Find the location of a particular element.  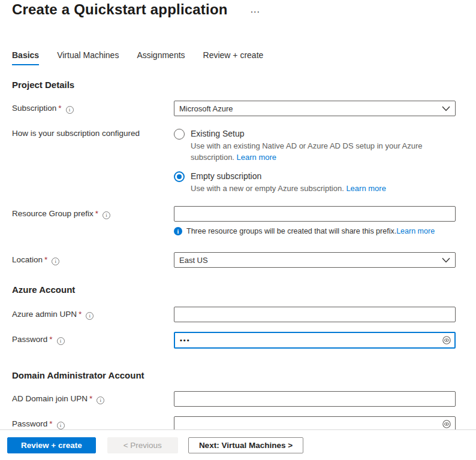

azure-admin-upn-row: Azure admin UPN*i is located at coordinates (234, 314).